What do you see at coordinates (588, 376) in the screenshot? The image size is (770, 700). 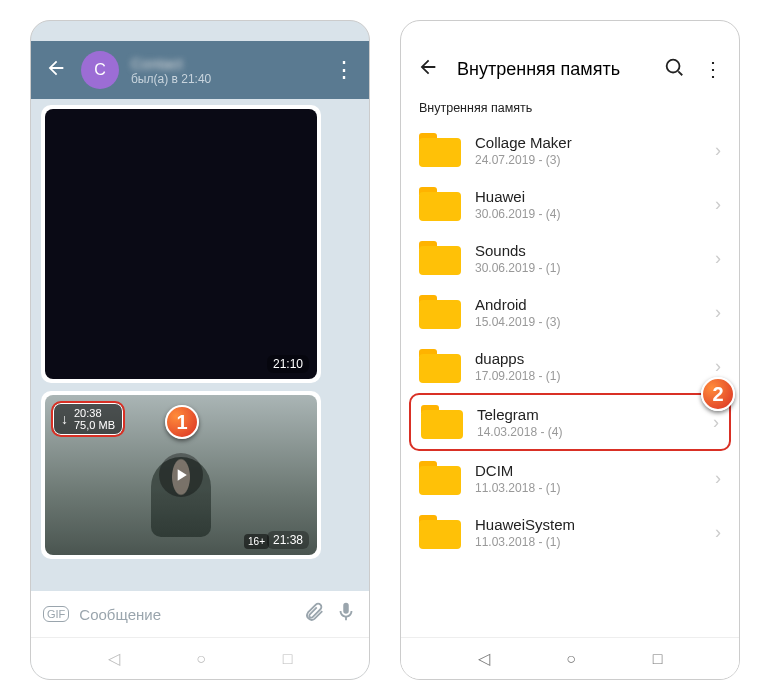 I see `folder-meta: 17.09.2018 - (1)` at bounding box center [588, 376].